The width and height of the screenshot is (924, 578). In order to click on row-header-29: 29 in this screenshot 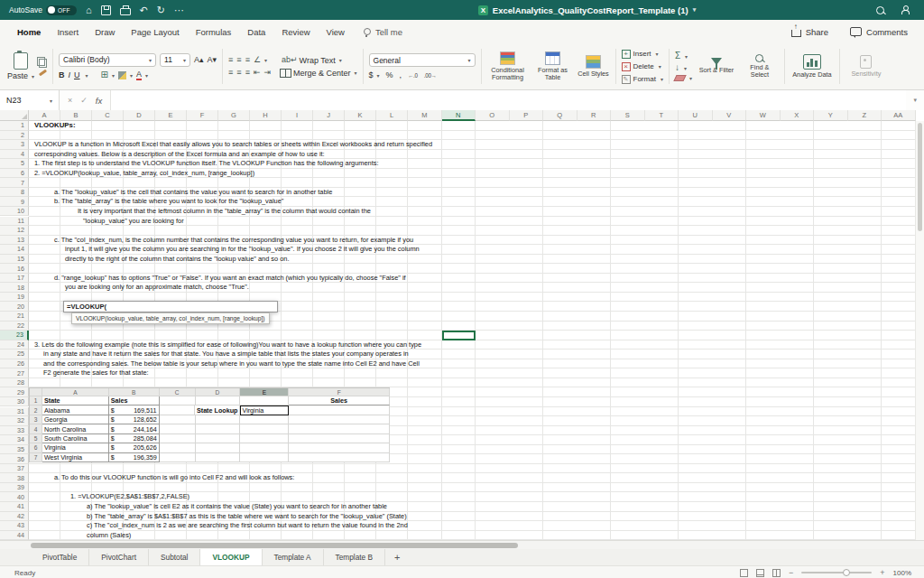, I will do `click(14, 392)`.